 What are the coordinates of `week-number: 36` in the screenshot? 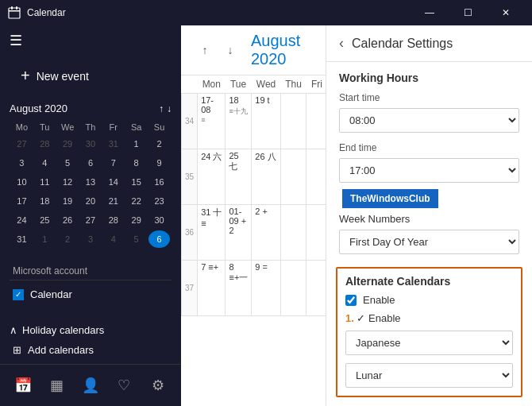 It's located at (190, 233).